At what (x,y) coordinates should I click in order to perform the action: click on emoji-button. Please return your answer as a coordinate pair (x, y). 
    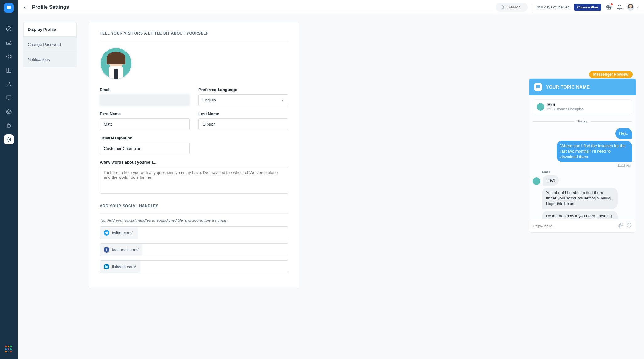
    Looking at the image, I should click on (629, 226).